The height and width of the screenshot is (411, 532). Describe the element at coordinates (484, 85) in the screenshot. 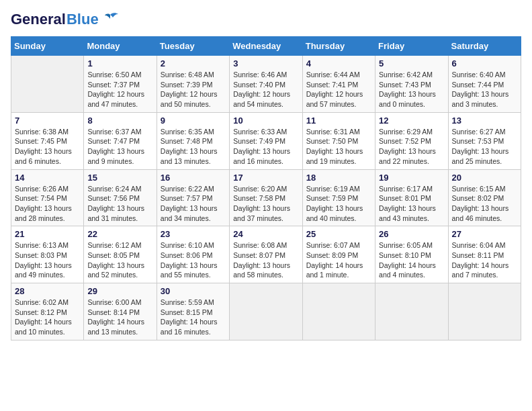

I see `calendar-cell: 6Sunrise: 6:40 AM Sunset: 7:44 PM Daylig…` at that location.